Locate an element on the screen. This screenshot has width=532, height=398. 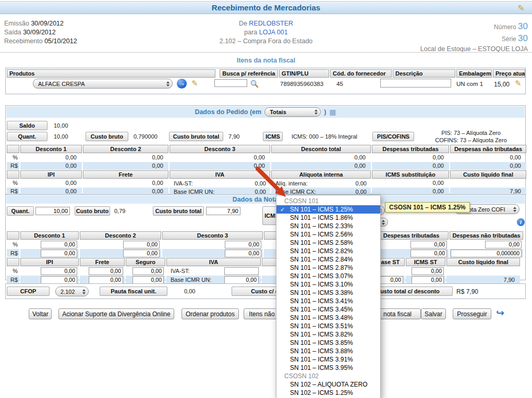
product-select: ALFACE CRESPA is located at coordinates (103, 83).